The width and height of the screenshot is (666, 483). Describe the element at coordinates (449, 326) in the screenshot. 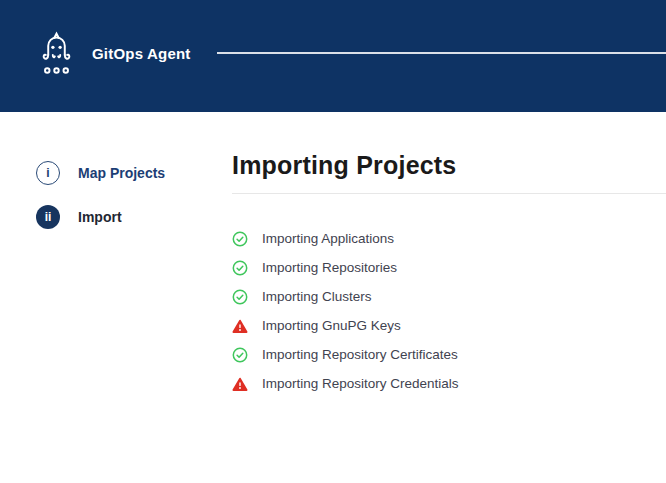

I see `import-status-item: Importing GnuPG Keys` at that location.